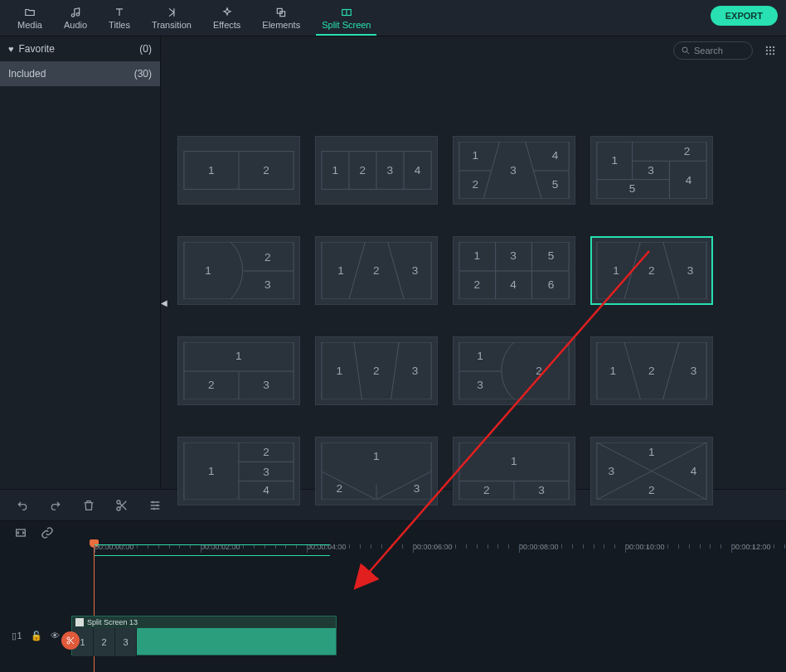 This screenshot has width=786, height=672. Describe the element at coordinates (239, 171) in the screenshot. I see `template-item: 12` at that location.